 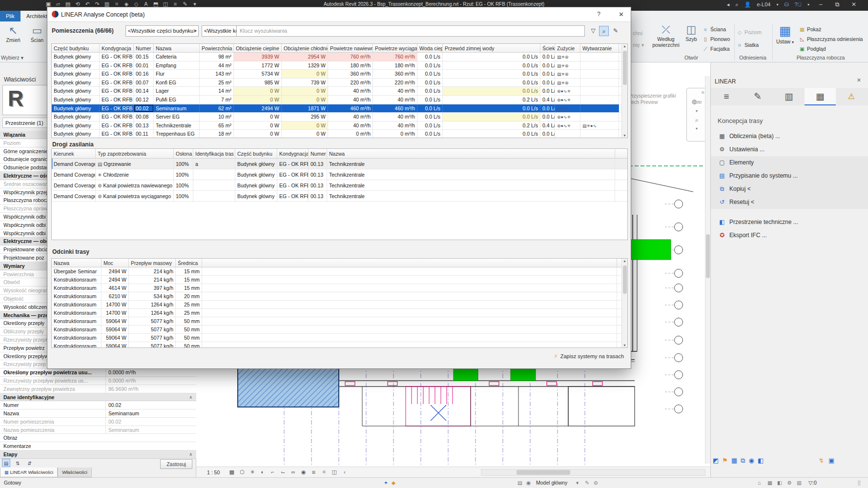 I want to click on palette-item: ▦Obliczenia (beta) ..., so click(x=789, y=137).